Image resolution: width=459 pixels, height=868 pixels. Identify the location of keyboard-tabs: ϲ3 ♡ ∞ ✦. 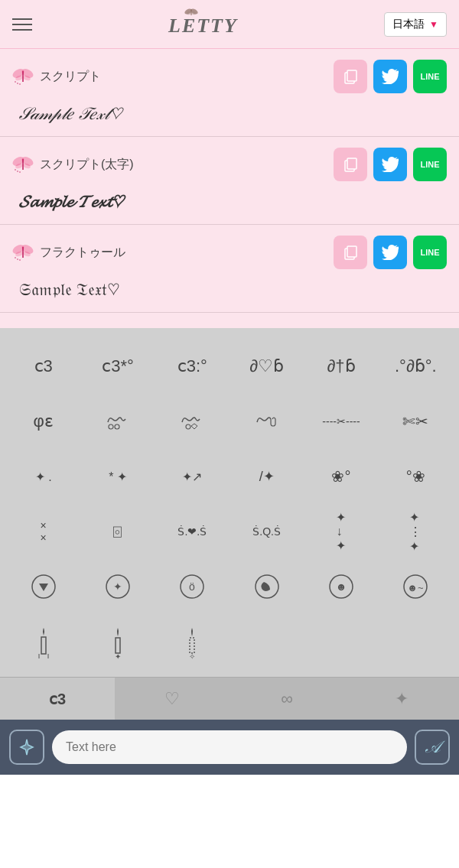
(230, 698).